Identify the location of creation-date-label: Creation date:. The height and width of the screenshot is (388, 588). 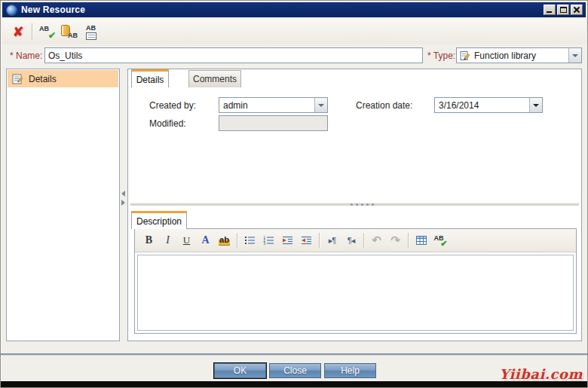
(384, 105).